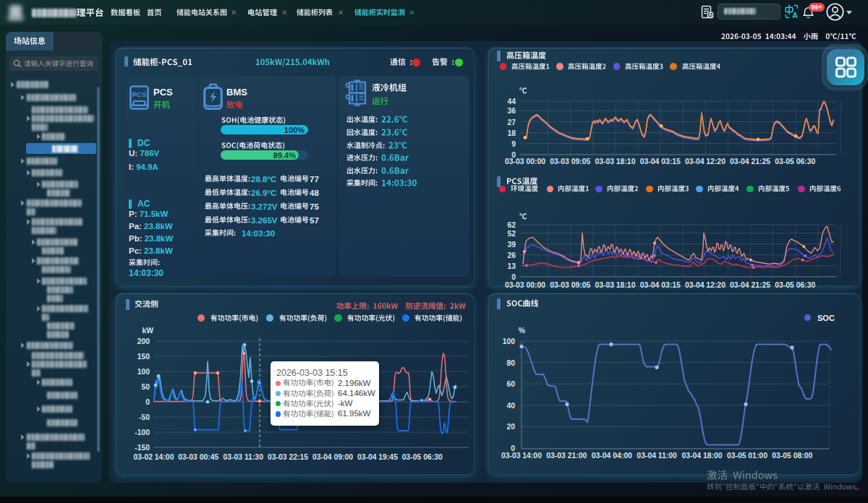 This screenshot has height=503, width=868. Describe the element at coordinates (145, 418) in the screenshot. I see `svg-text: -50` at that location.